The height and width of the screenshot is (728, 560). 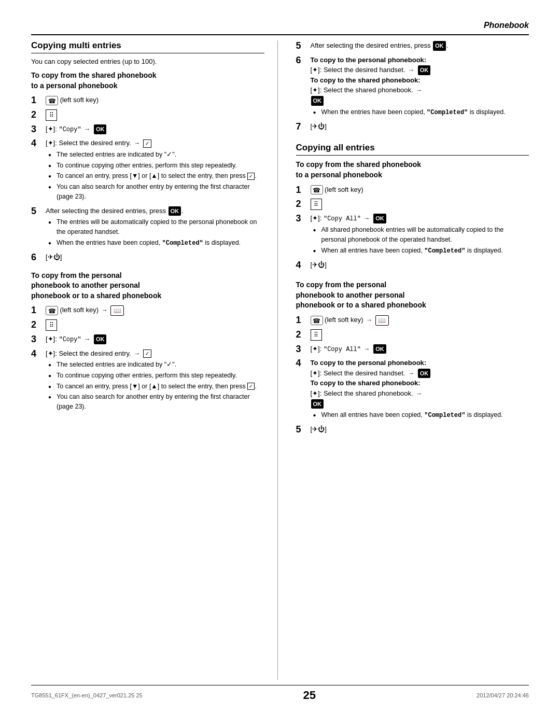 I want to click on section-title-all: Copying all entries, so click(x=413, y=149).